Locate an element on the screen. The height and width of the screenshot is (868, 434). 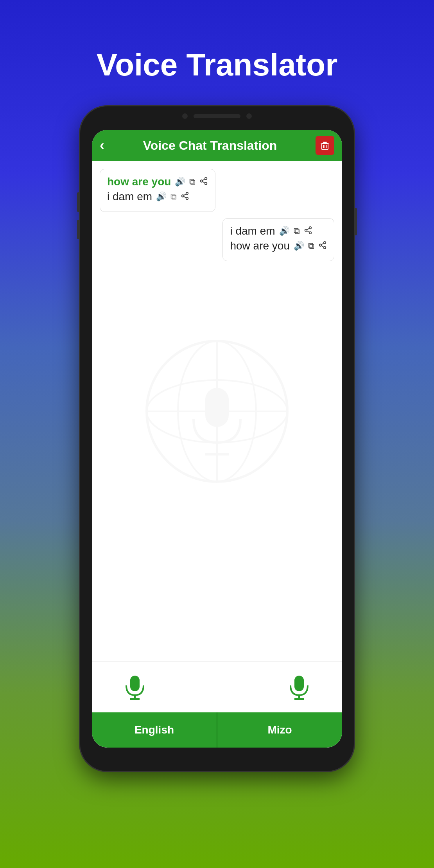
camera-dot-left is located at coordinates (185, 116).